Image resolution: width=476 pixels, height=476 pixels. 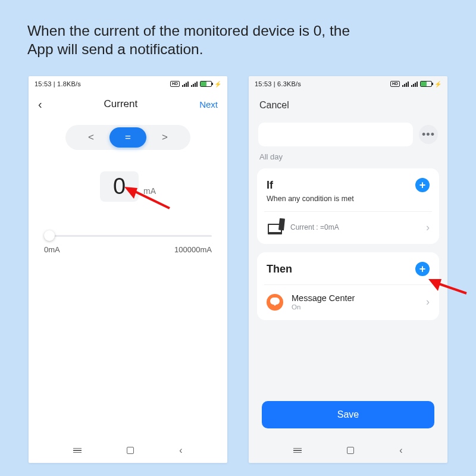 What do you see at coordinates (323, 307) in the screenshot?
I see `action-subtitle: On` at bounding box center [323, 307].